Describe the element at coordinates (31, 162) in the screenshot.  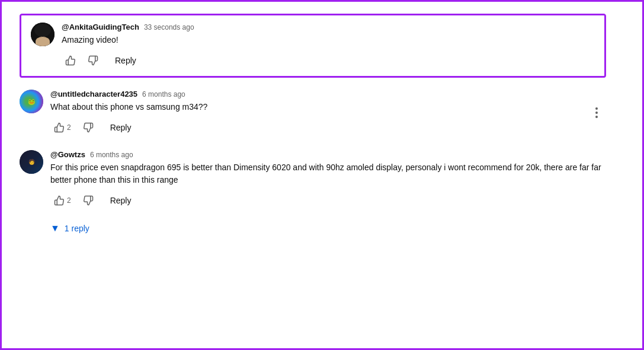
I see `avatar: 🧑` at that location.